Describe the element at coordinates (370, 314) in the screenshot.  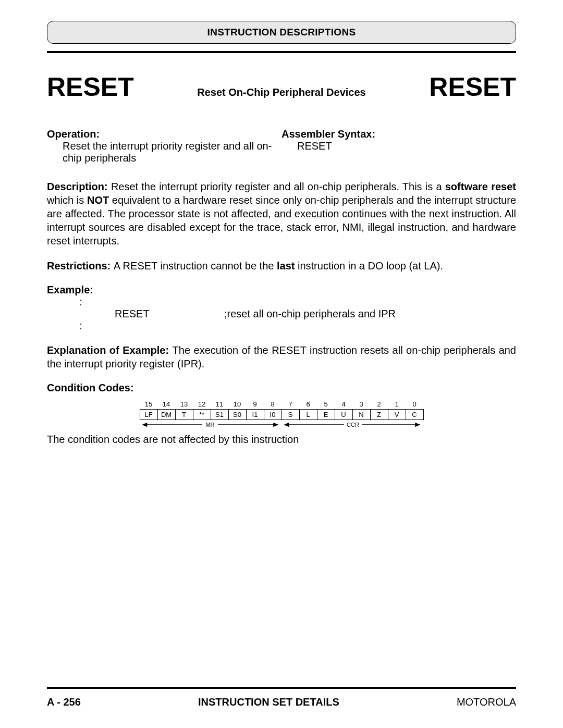
I see `example-comment: ;reset all on-chip peripherals and IPR` at that location.